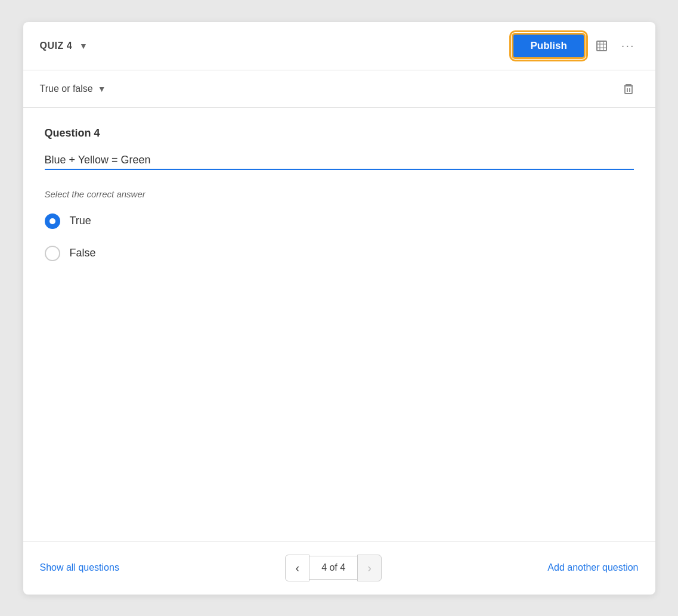 The width and height of the screenshot is (678, 616). Describe the element at coordinates (339, 221) in the screenshot. I see `answer-option-true: True` at that location.